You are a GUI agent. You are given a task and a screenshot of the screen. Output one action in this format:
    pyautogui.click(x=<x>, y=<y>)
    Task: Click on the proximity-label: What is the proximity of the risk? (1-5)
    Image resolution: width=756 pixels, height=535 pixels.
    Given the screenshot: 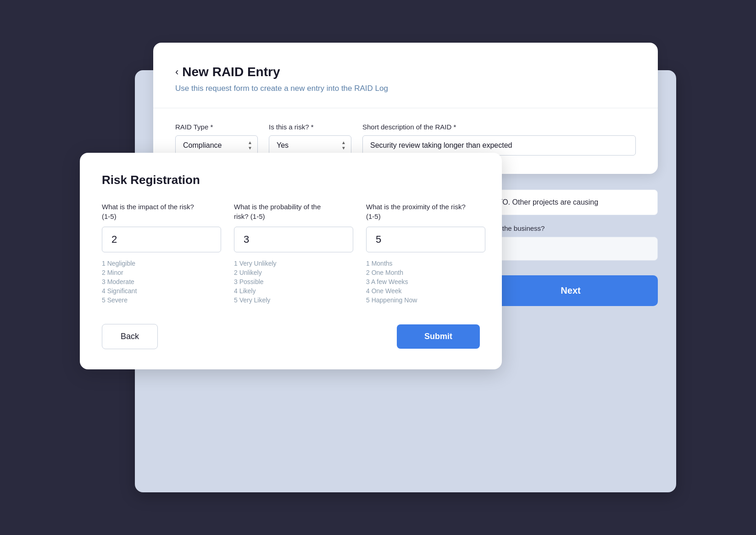 What is the action you would take?
    pyautogui.click(x=417, y=212)
    